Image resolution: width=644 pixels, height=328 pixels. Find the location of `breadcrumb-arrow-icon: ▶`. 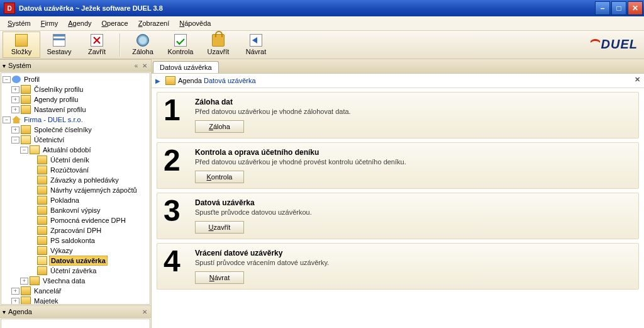

breadcrumb-arrow-icon: ▶ is located at coordinates (158, 81).